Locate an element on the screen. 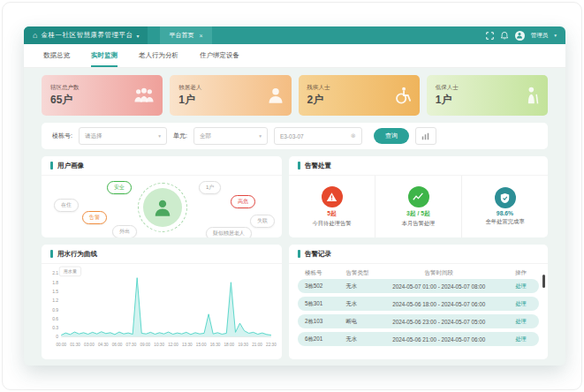  avatar is located at coordinates (163, 207).